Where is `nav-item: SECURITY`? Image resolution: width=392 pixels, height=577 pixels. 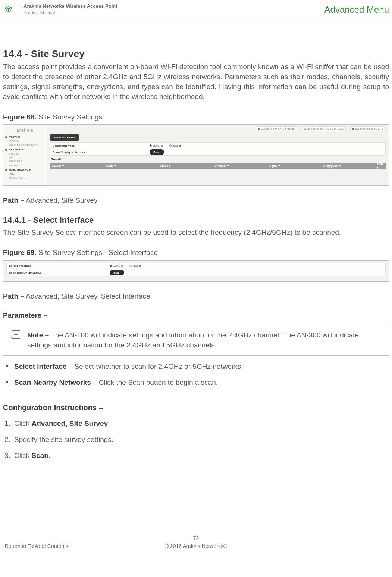 nav-item: SECURITY is located at coordinates (25, 166).